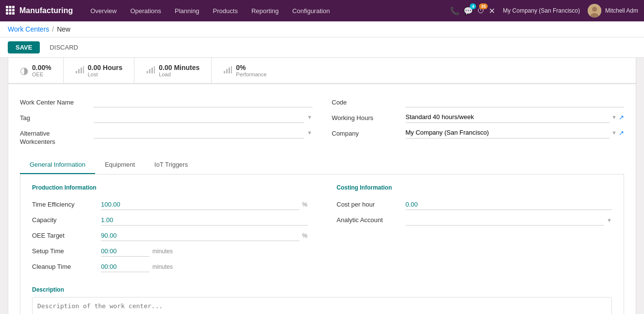 The height and width of the screenshot is (314, 644). What do you see at coordinates (163, 251) in the screenshot?
I see `setup-time-unit: minutes` at bounding box center [163, 251].